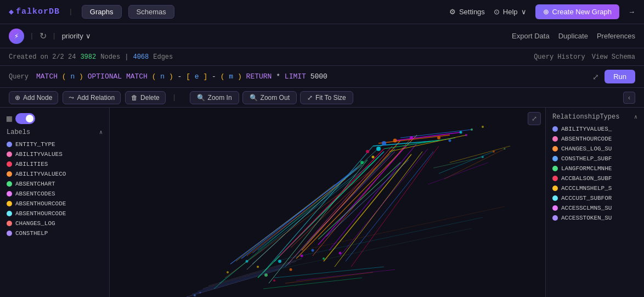 The image size is (644, 297). What do you see at coordinates (162, 77) in the screenshot?
I see `var-n2: n` at bounding box center [162, 77].